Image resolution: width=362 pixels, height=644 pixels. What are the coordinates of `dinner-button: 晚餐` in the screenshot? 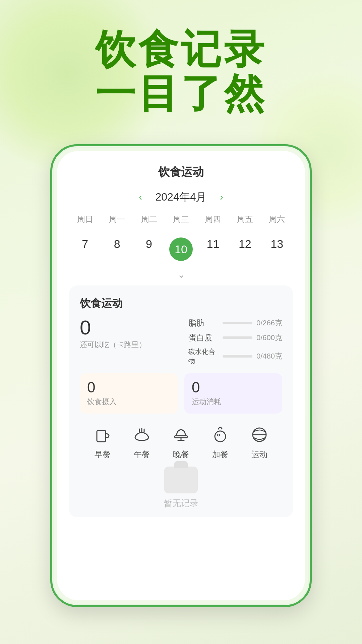 It's located at (181, 441).